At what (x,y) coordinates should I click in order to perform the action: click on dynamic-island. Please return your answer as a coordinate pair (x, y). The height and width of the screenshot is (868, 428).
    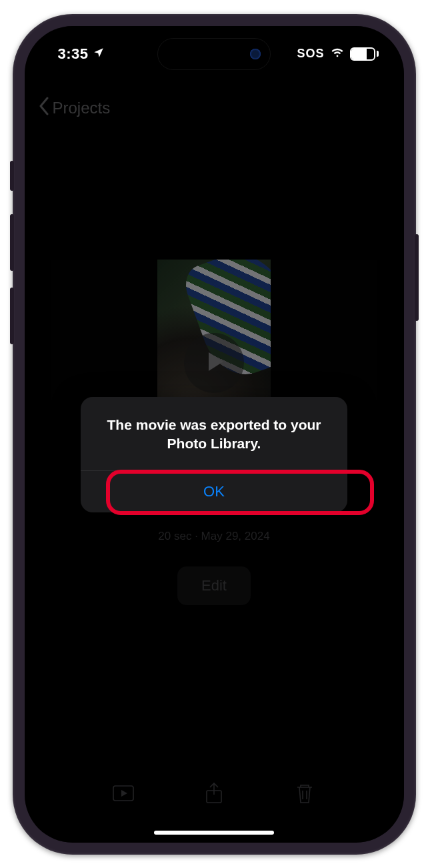
    Looking at the image, I should click on (214, 54).